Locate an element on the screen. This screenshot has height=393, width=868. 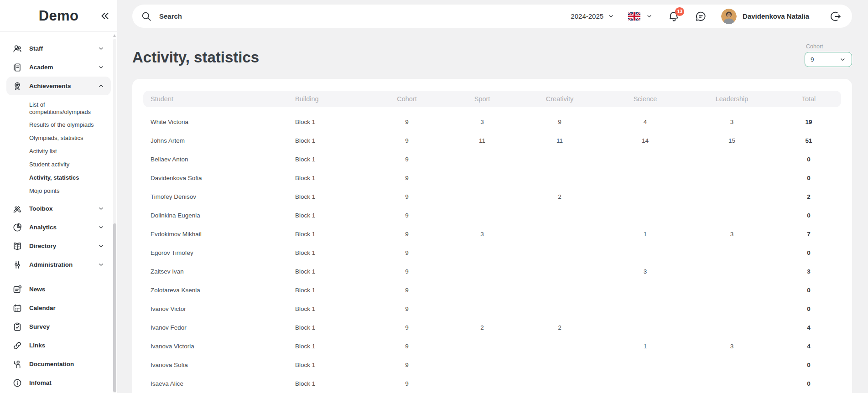
column-header-cohort: Cohort is located at coordinates (407, 99).